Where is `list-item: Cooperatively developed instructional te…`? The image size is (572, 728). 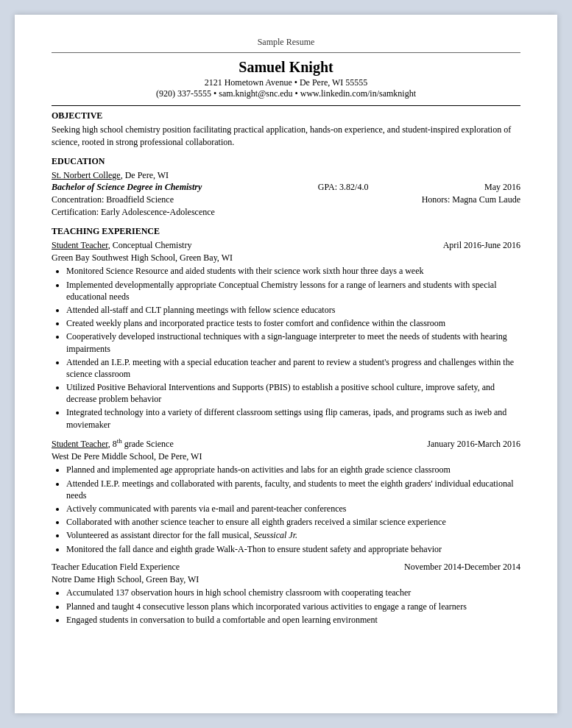
list-item: Cooperatively developed instructional te… is located at coordinates (293, 342).